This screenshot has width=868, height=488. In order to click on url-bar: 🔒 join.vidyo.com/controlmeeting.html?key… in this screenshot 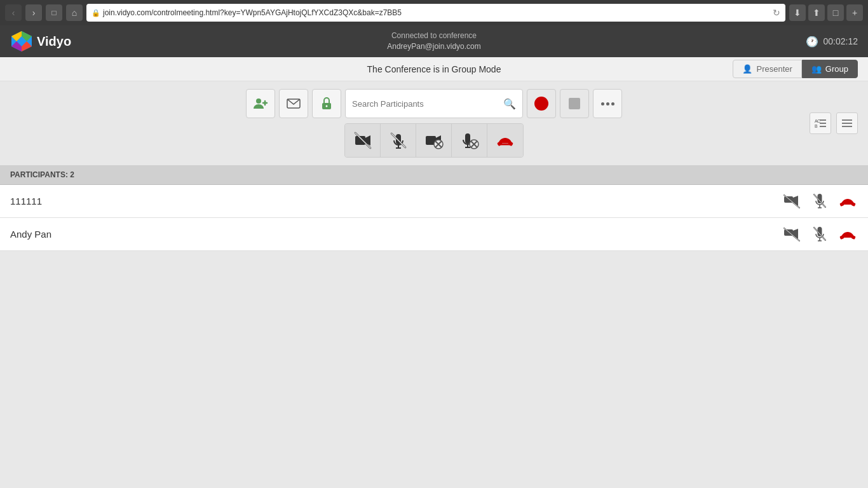, I will do `click(436, 13)`.